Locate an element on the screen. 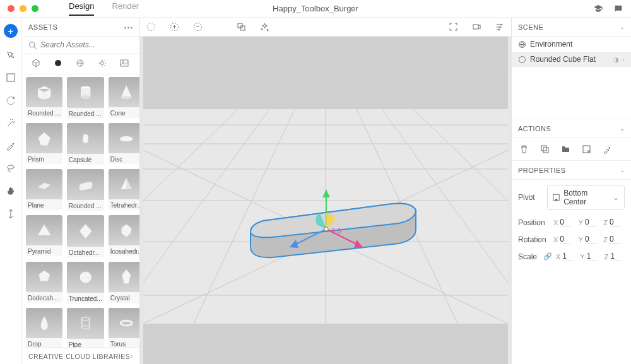  search-input is located at coordinates (88, 45).